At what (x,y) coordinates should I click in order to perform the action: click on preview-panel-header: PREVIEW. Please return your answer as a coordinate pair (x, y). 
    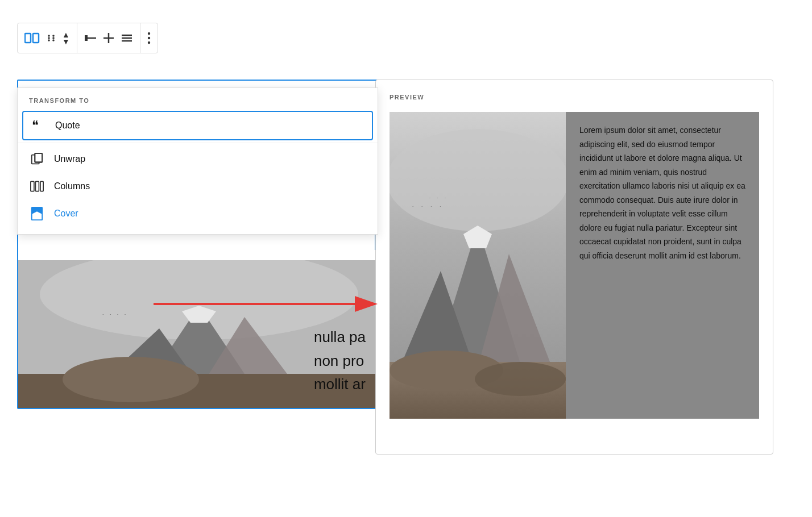
    Looking at the image, I should click on (574, 97).